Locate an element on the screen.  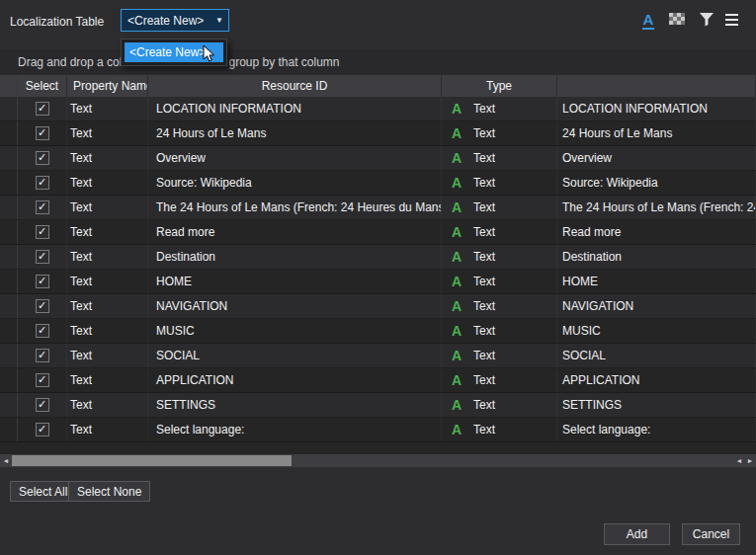
text-resources-button: A is located at coordinates (648, 21).